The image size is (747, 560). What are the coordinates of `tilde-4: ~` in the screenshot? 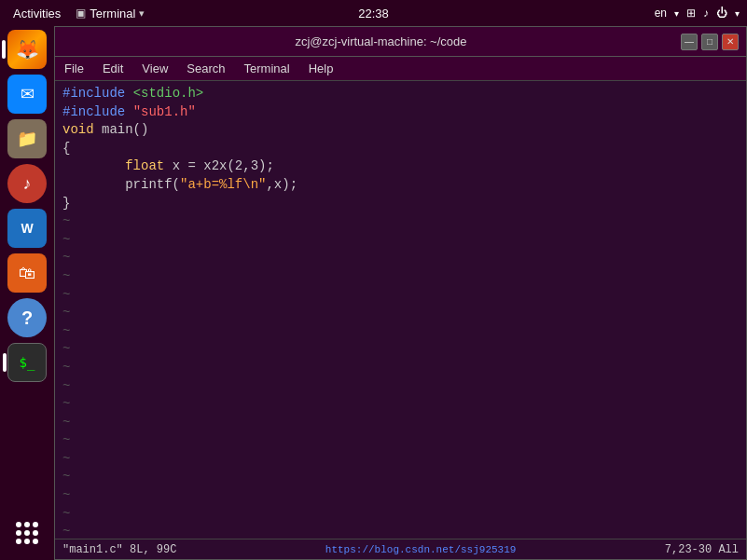 It's located at (401, 277).